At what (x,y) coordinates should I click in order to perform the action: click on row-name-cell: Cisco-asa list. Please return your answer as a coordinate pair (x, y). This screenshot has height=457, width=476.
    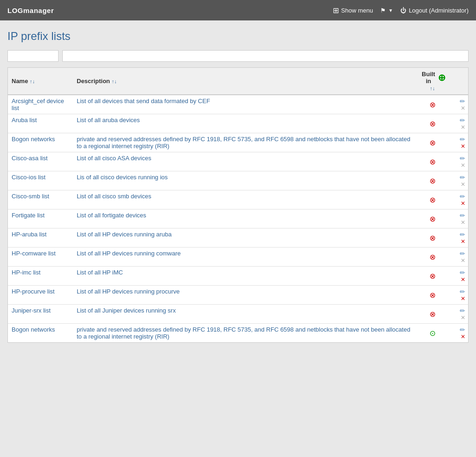
    Looking at the image, I should click on (40, 162).